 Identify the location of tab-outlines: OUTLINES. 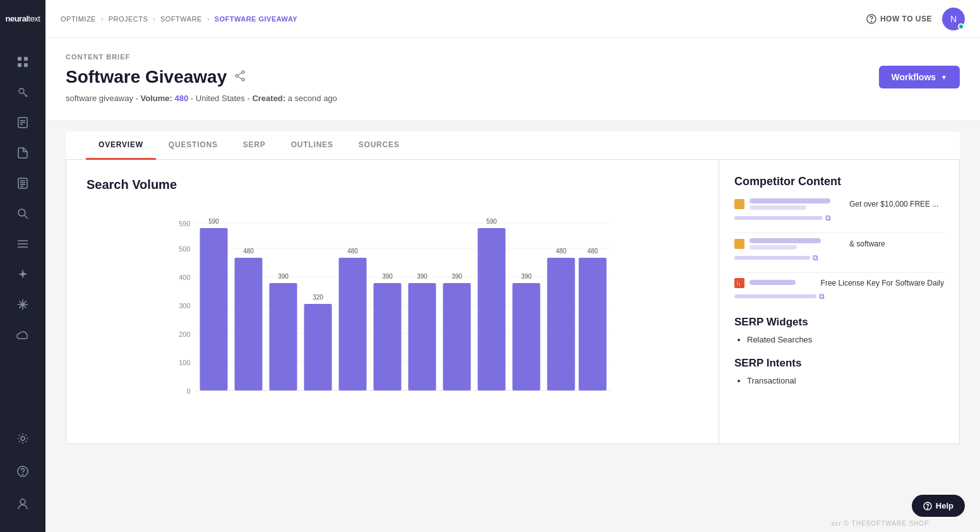
(312, 145).